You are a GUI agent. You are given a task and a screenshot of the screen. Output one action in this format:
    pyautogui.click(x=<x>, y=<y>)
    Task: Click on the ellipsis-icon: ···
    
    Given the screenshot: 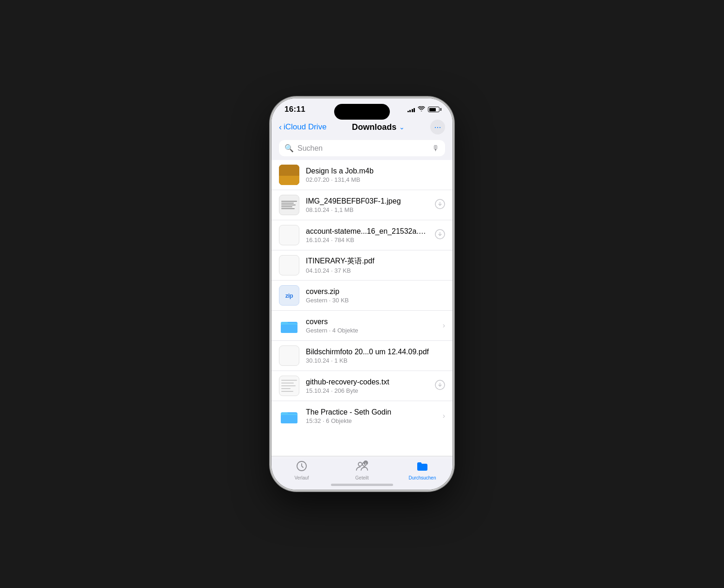 What is the action you would take?
    pyautogui.click(x=437, y=127)
    